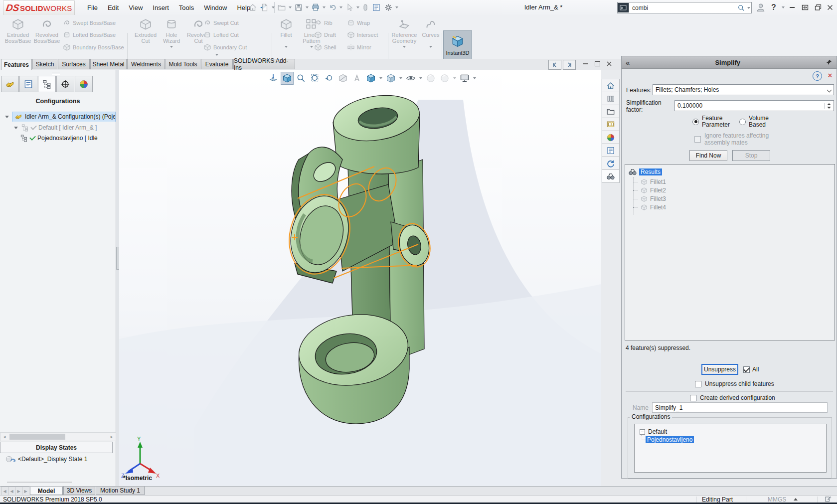 This screenshot has height=504, width=837. What do you see at coordinates (4, 437) in the screenshot?
I see `scroll-left-arrow: ◂` at bounding box center [4, 437].